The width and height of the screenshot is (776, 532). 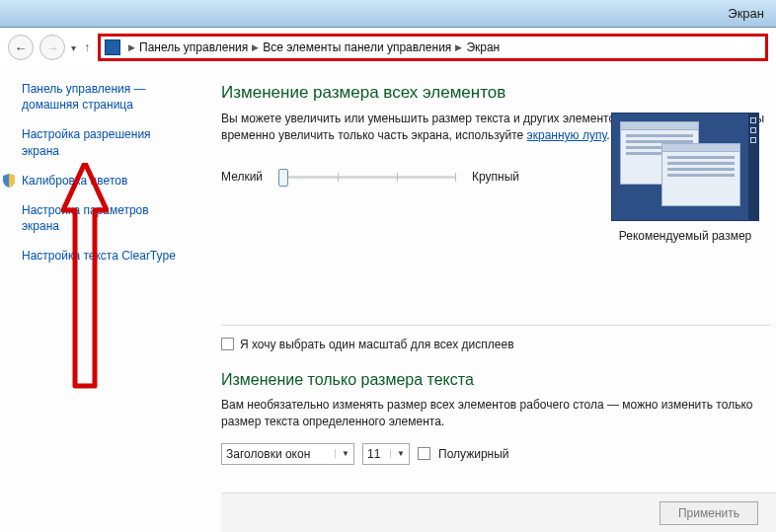 What do you see at coordinates (105, 256) in the screenshot?
I see `sidebar-item-cleartype: Настройка текста ClearType` at bounding box center [105, 256].